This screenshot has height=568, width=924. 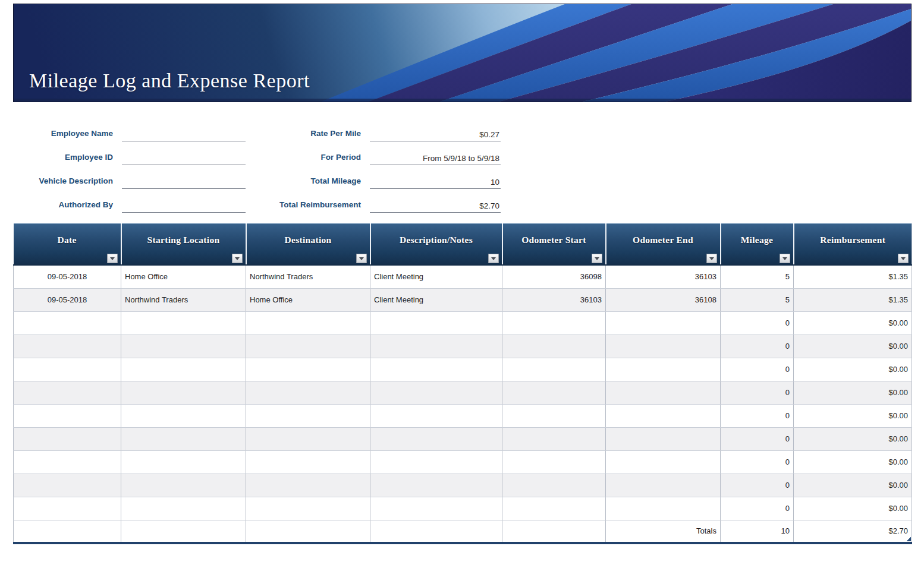 What do you see at coordinates (184, 179) in the screenshot?
I see `vehicle-description-input` at bounding box center [184, 179].